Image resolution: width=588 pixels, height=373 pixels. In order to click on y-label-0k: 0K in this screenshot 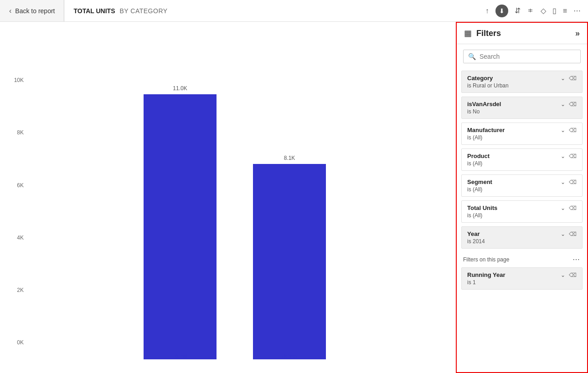, I will do `click(18, 342)`.